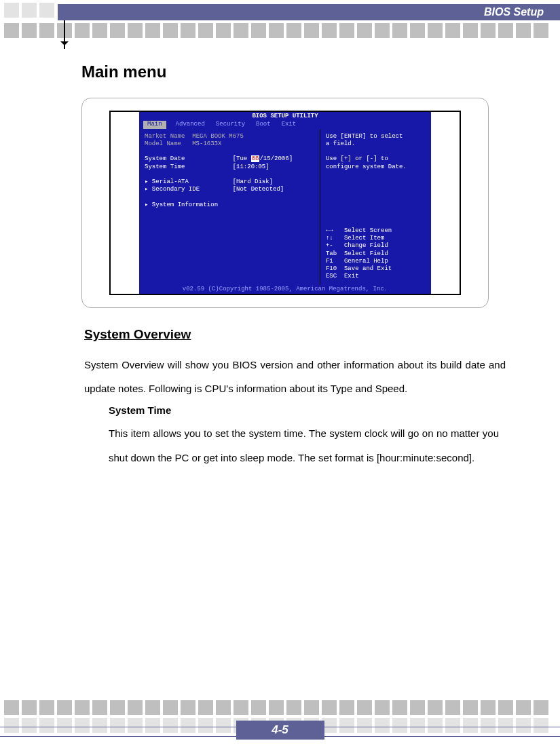 This screenshot has height=745, width=560. I want to click on system-time-section: System Time This item allows you to set …, so click(304, 437).